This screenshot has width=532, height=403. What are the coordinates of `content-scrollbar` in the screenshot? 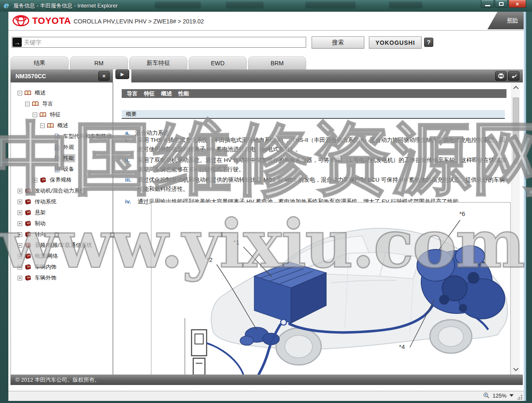 It's located at (516, 228).